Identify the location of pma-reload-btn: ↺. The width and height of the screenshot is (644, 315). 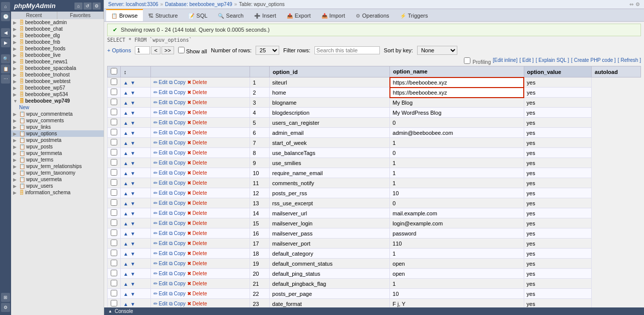
(88, 6).